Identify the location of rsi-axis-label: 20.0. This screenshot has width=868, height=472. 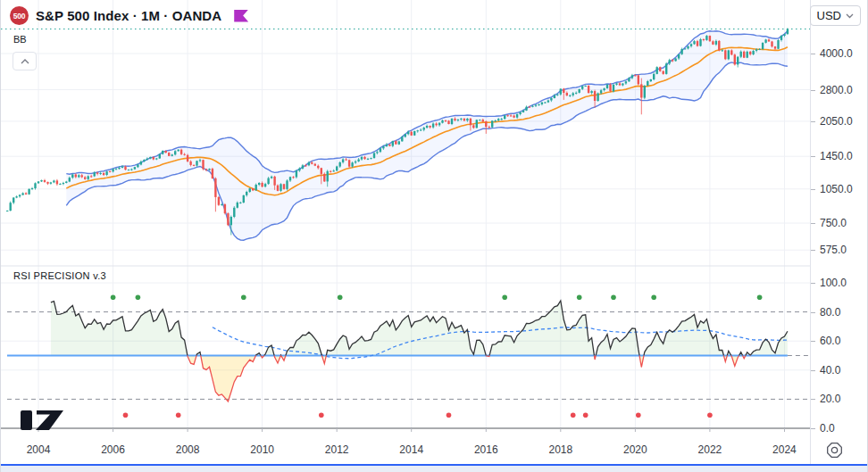
(843, 399).